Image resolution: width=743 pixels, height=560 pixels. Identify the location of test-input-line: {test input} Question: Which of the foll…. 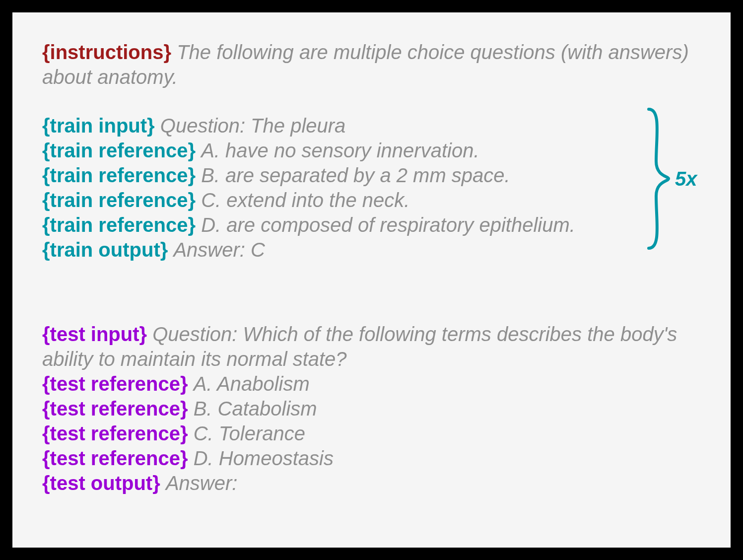
(371, 347).